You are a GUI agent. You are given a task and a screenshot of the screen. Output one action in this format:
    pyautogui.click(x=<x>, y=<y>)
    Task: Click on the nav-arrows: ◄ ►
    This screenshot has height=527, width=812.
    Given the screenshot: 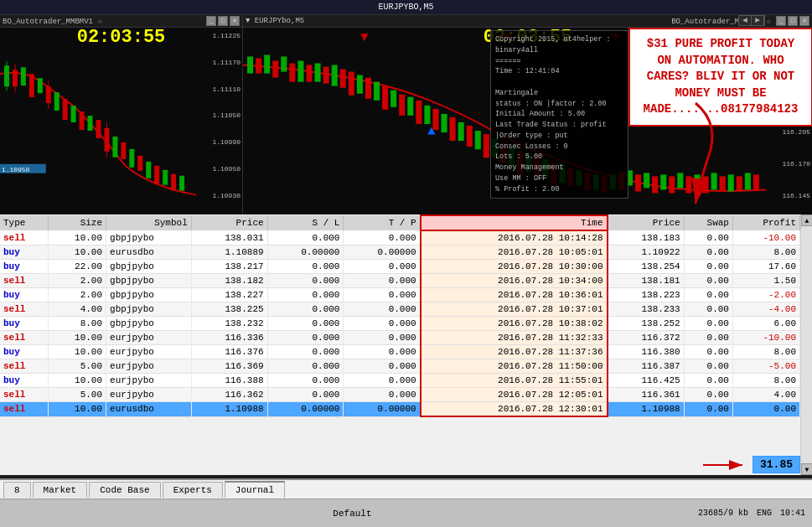 What is the action you would take?
    pyautogui.click(x=752, y=20)
    